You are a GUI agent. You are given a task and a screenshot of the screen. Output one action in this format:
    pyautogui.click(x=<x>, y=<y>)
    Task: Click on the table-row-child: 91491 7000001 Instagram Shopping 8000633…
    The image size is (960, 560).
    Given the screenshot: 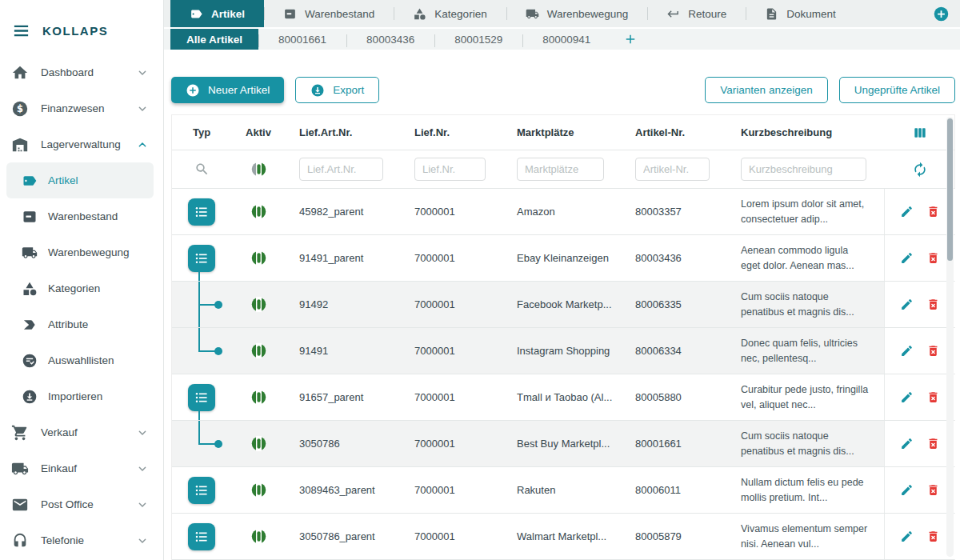 What is the action you would take?
    pyautogui.click(x=563, y=351)
    